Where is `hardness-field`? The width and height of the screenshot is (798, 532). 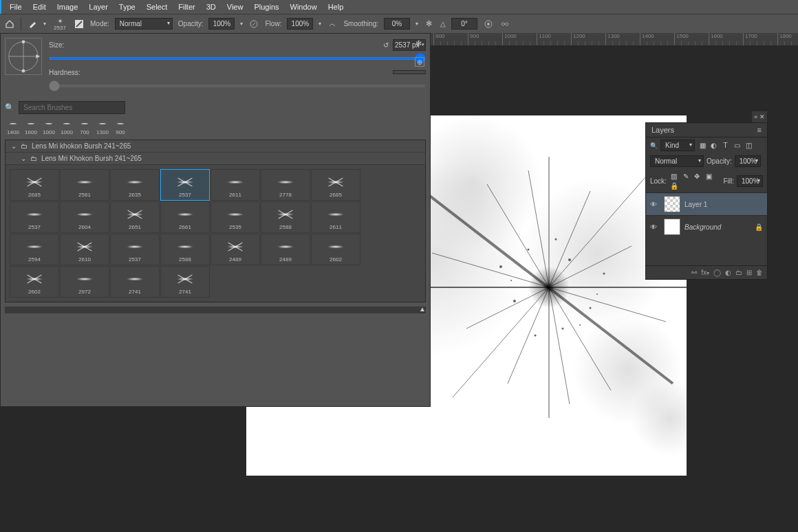 hardness-field is located at coordinates (409, 72).